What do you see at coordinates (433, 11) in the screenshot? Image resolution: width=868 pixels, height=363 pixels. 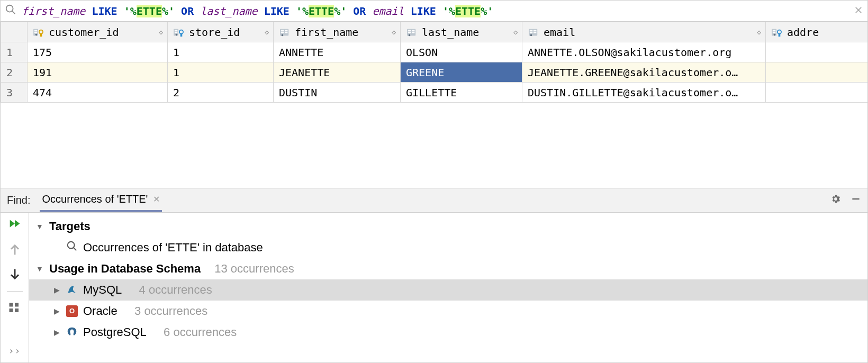 I see `filter-expression-input: first_name LIKE '%ETTE%' OR last_name LI…` at bounding box center [433, 11].